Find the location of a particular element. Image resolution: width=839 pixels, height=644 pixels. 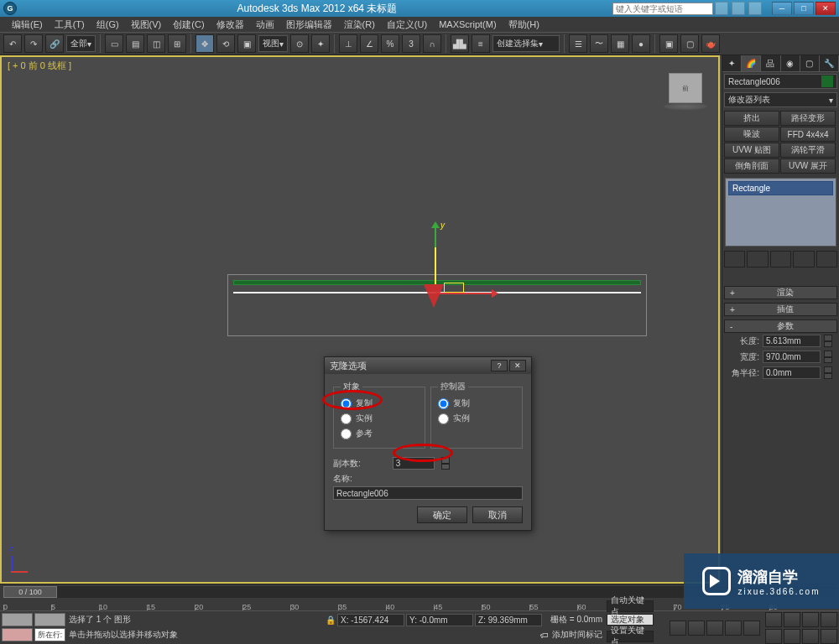

tab-motion-icon: ◉ is located at coordinates (790, 64).